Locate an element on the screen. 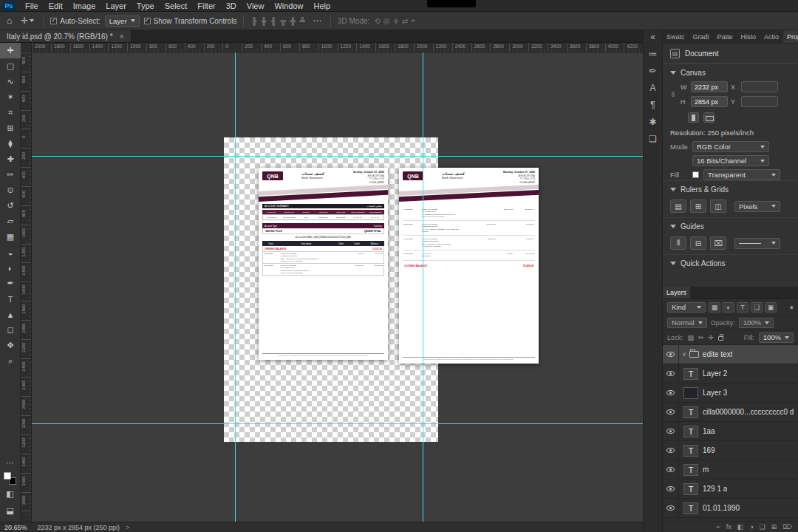 Image resolution: width=798 pixels, height=532 pixels. menu-help: Help is located at coordinates (322, 6).